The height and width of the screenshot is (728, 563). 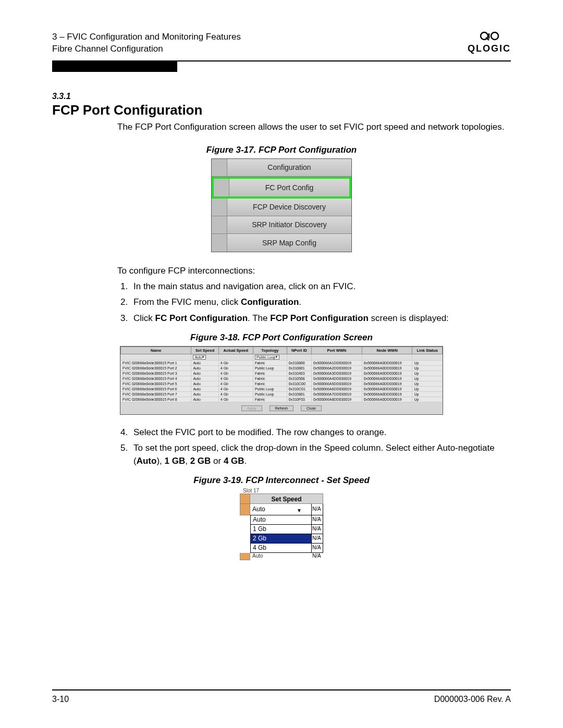 I want to click on col-node-wwn: Node WWN, so click(x=387, y=350).